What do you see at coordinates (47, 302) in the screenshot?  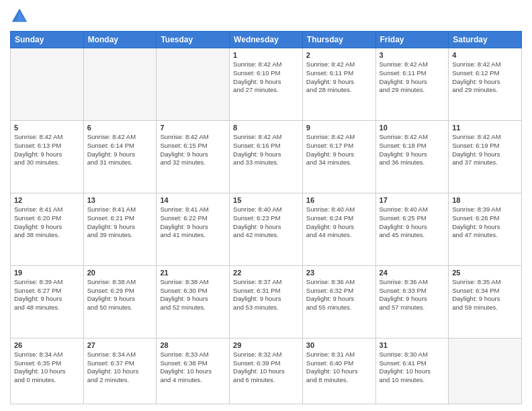 I see `day-cell-19: 19Sunrise: 8:39 AM Sunset: 6:27 PM Dayli…` at bounding box center [47, 302].